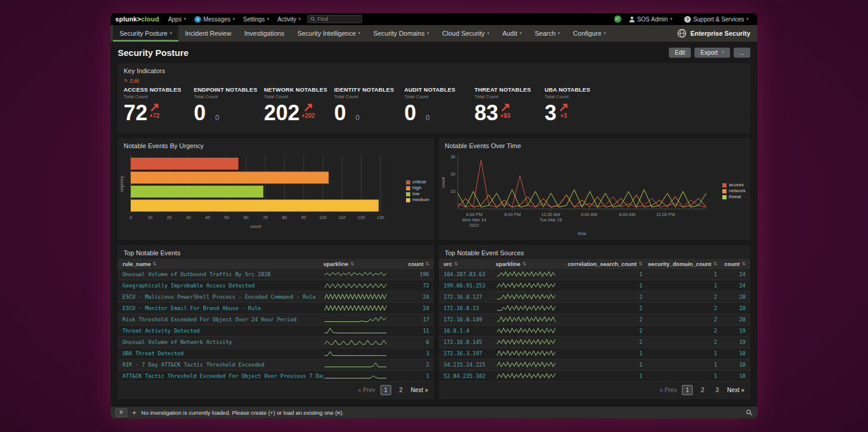 This screenshot has width=868, height=432. What do you see at coordinates (417, 182) in the screenshot?
I see `legend-item-critical: critical` at bounding box center [417, 182].